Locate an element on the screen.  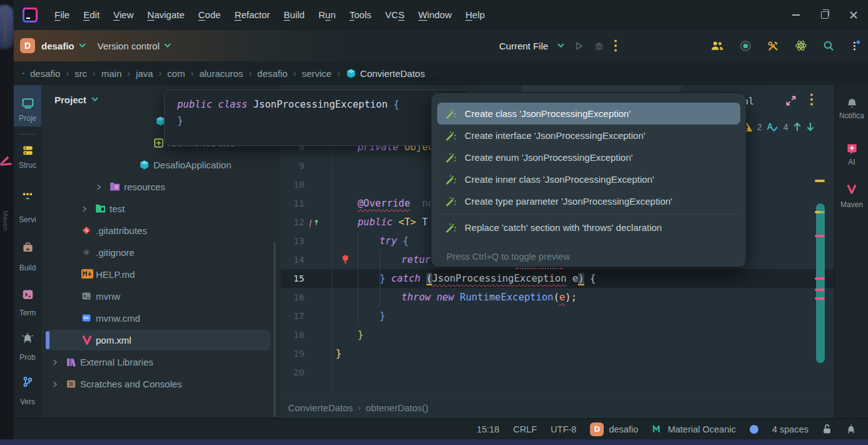
tree-item-resources: resources is located at coordinates (161, 187).